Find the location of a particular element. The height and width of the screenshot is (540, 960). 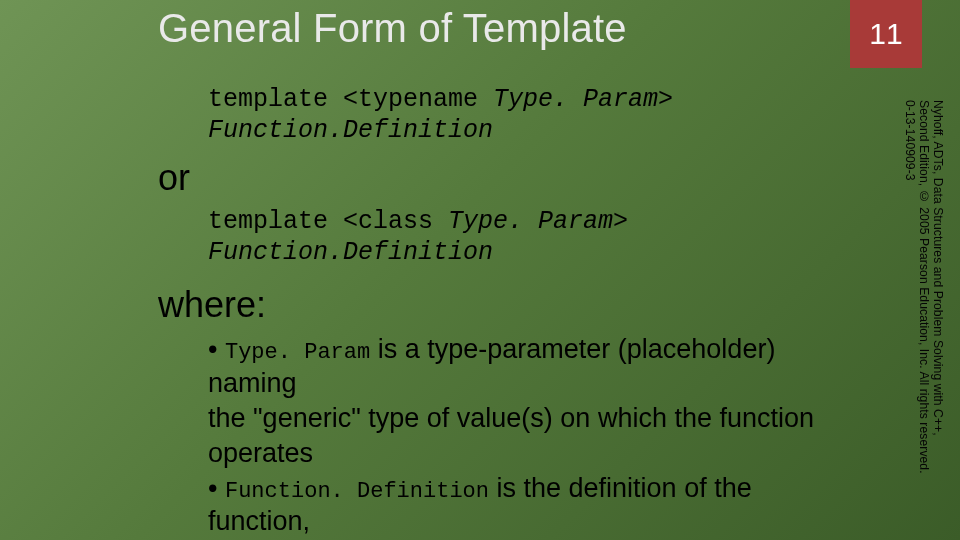

code-block-1: template <typename Type. Param> Function… is located at coordinates (529, 116).